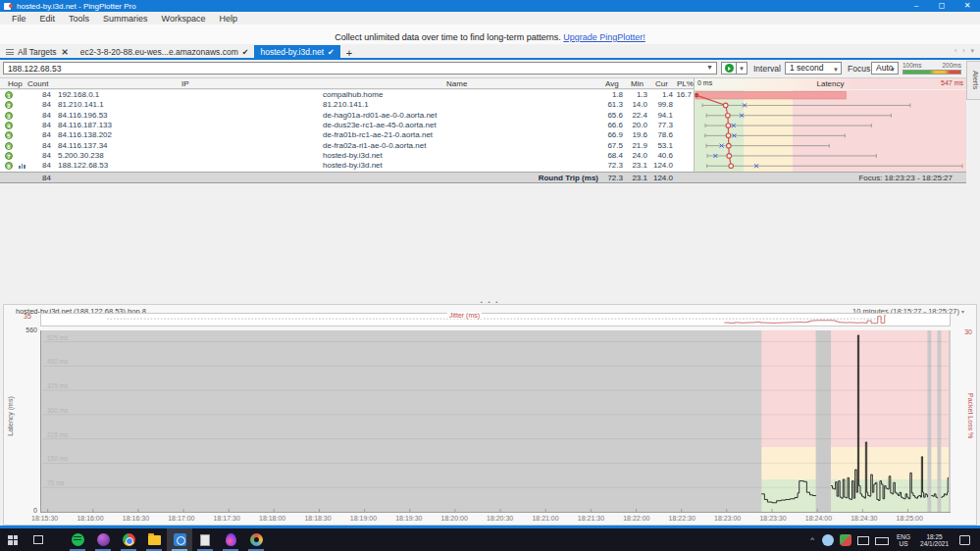 This screenshot has width=980, height=551. I want to click on x-axis-tick-label: 18:22:30, so click(683, 518).